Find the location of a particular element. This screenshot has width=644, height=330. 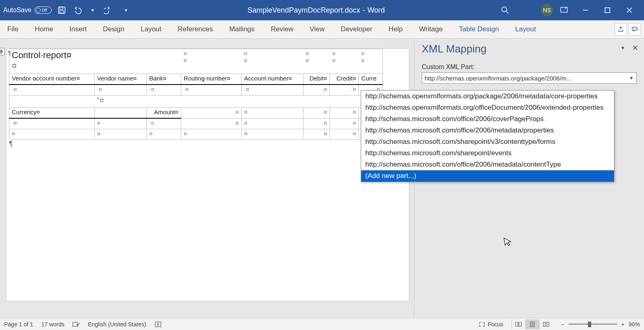

save-icon is located at coordinates (62, 10).